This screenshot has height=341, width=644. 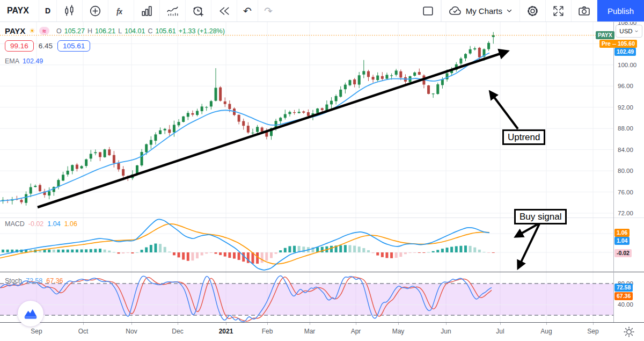 What do you see at coordinates (626, 43) in the screenshot?
I see `pre-value: 105.60` at bounding box center [626, 43].